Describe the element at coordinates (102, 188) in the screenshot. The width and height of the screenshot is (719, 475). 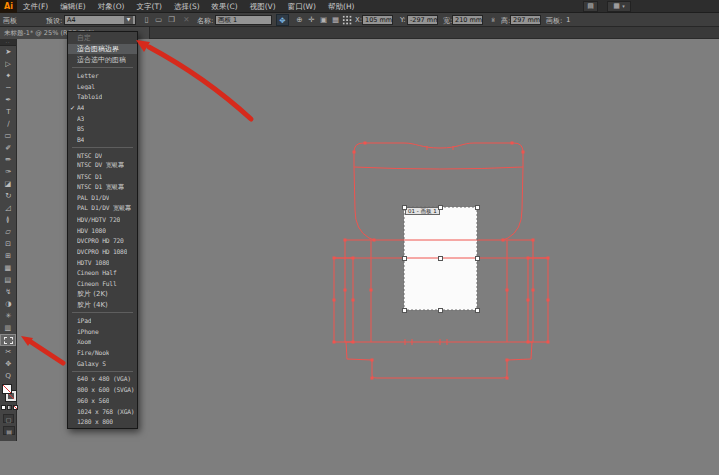
I see `preset-menu-item: NTSC D1 宽银幕` at that location.